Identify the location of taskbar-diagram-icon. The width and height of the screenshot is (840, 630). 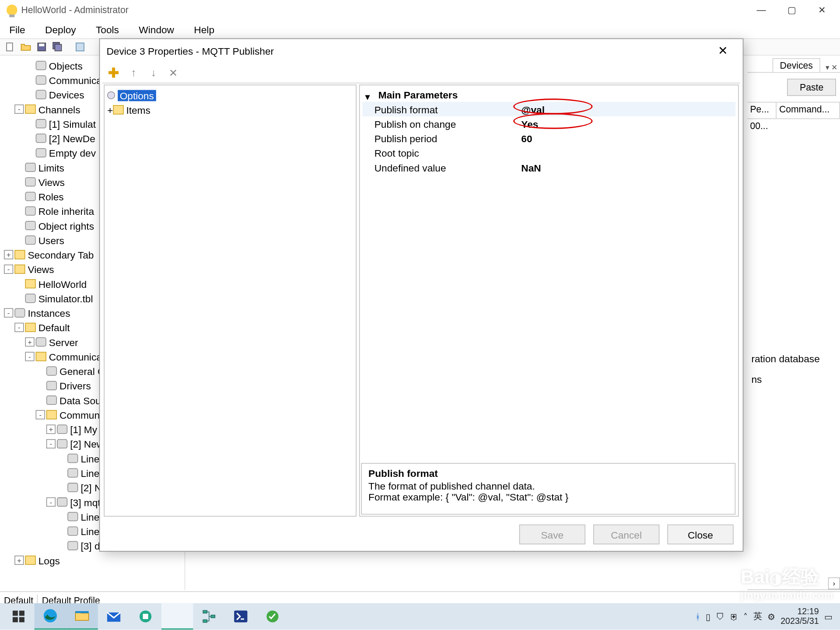
(209, 616).